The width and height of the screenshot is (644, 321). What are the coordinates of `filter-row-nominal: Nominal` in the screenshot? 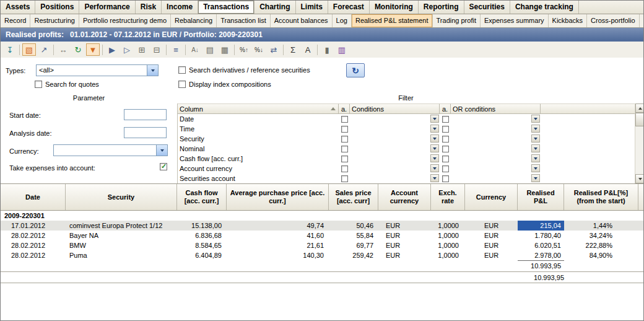 It's located at (406, 149).